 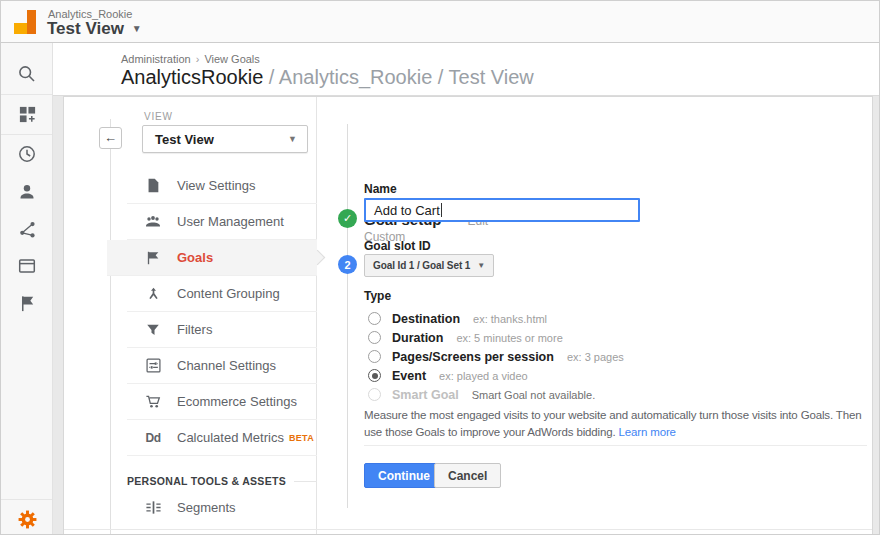 What do you see at coordinates (212, 258) in the screenshot?
I see `menu-item-goals: Goals` at bounding box center [212, 258].